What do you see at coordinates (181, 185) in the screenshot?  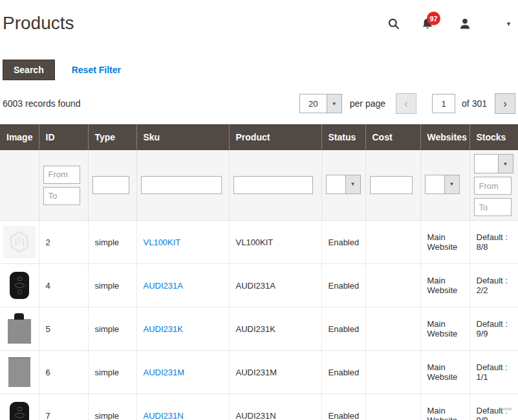 I see `sku-filter-input` at bounding box center [181, 185].